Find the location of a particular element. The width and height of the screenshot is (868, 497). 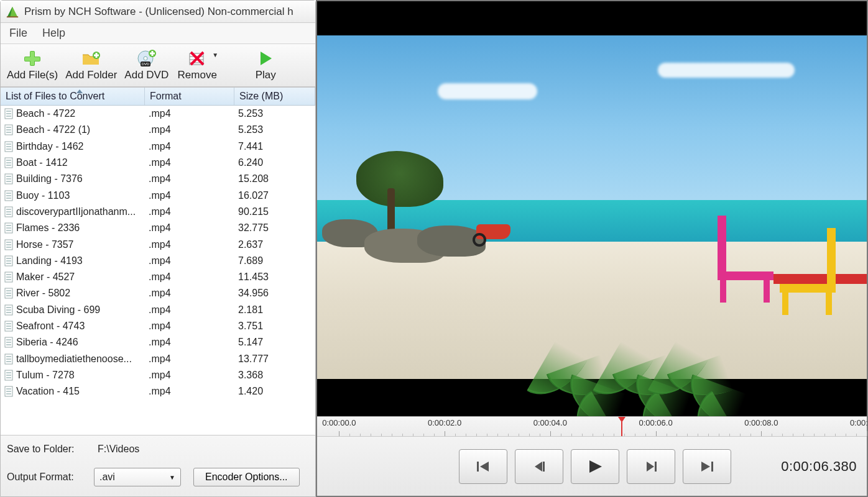

remove-icon is located at coordinates (197, 58).